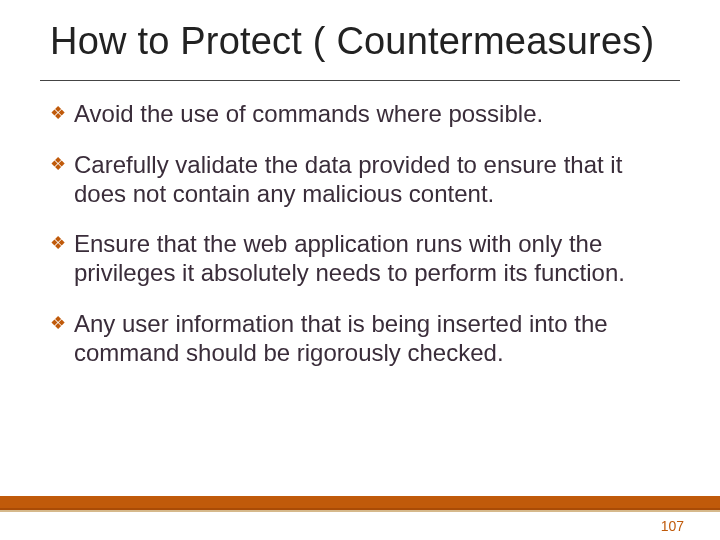  Describe the element at coordinates (350, 258) in the screenshot. I see `bullet-text: Ensure that the web application runs wit…` at that location.